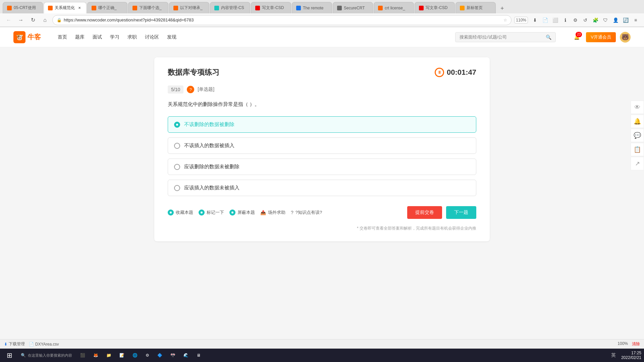  What do you see at coordinates (353, 8) in the screenshot?
I see `tab-9: SecureCRT` at bounding box center [353, 8].